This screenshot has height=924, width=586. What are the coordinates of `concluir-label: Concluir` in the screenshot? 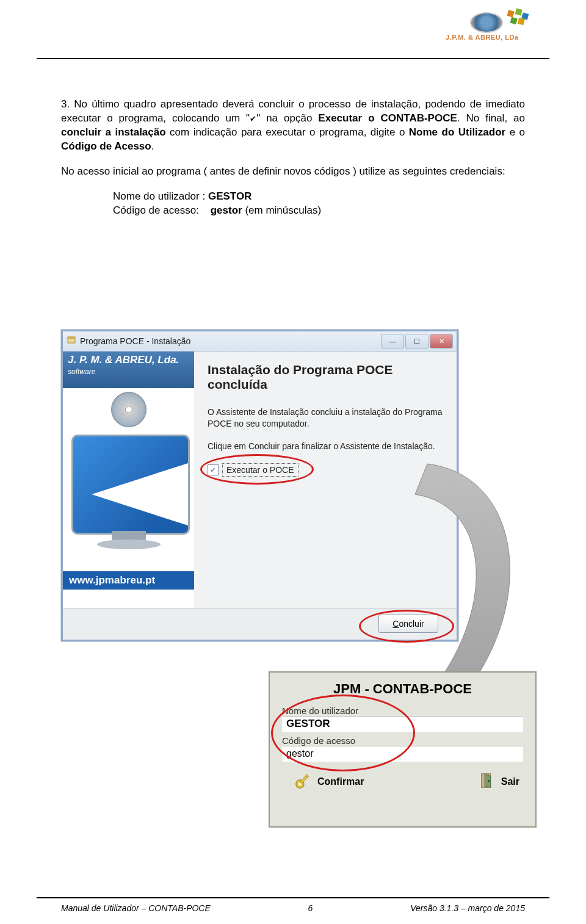 It's located at (408, 624).